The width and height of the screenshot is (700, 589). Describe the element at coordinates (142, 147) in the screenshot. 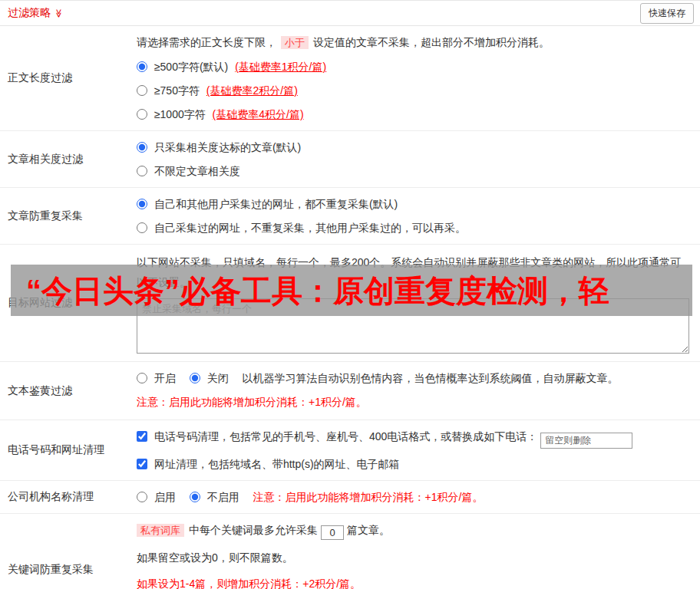

I see `relevance-radio-strict` at that location.